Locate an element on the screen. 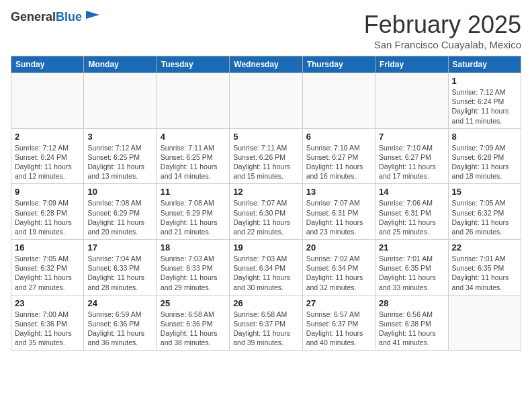  day-info: Sunrise: 7:10 AM Sunset: 6:27 PM Dayligh… is located at coordinates (411, 163).